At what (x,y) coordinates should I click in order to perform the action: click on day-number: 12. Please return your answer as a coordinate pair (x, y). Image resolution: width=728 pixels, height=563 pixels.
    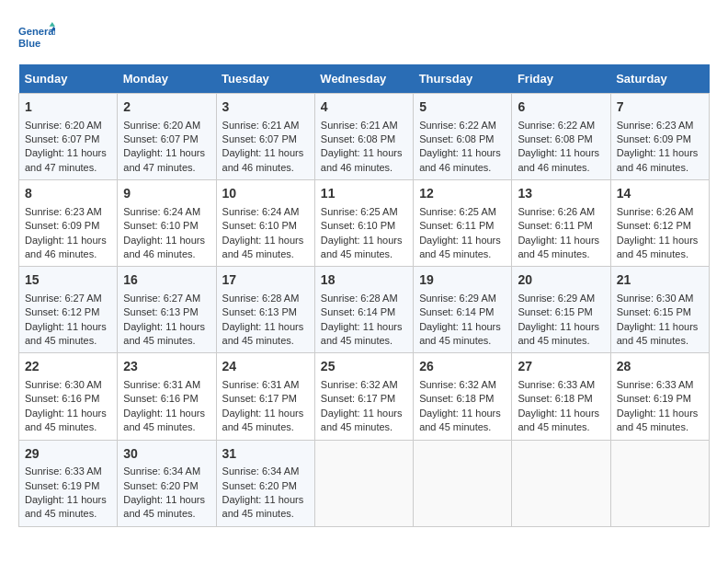
    Looking at the image, I should click on (462, 194).